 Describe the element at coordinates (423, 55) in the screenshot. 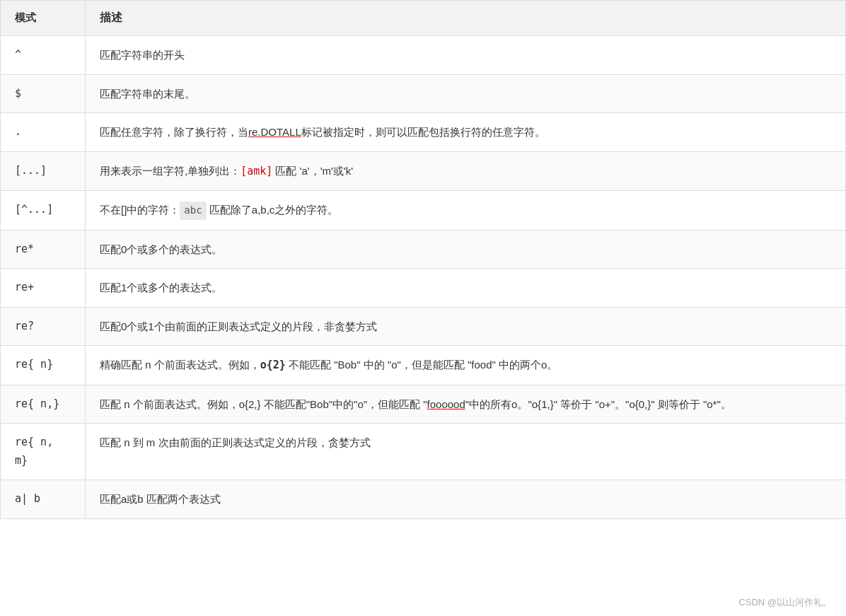

I see `table-row: ^匹配字符串的开头` at that location.